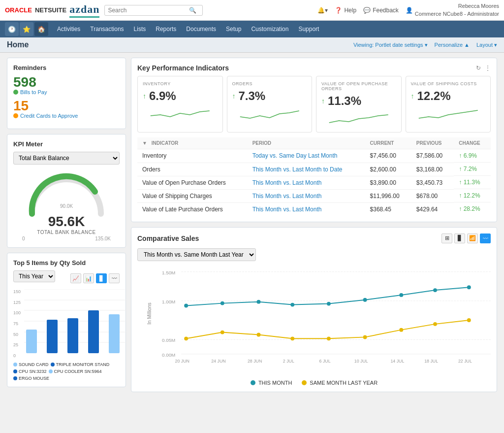 The width and height of the screenshot is (504, 433). I want to click on personalize-button: Personalize ▲, so click(452, 45).